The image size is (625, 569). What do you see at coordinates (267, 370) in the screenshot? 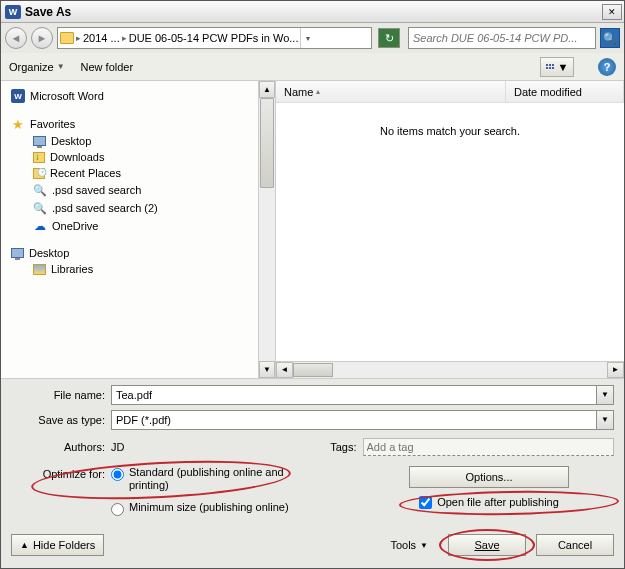
I see `scroll-down-icon: ▼` at bounding box center [267, 370].